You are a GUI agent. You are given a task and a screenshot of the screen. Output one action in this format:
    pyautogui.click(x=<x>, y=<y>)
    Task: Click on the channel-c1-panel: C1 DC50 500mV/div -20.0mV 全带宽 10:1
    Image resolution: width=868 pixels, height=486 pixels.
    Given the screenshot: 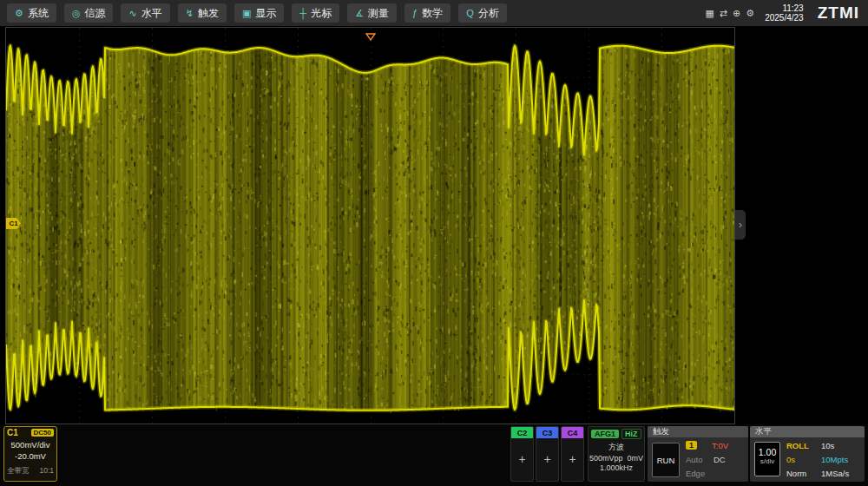 What is the action you would take?
    pyautogui.click(x=30, y=454)
    